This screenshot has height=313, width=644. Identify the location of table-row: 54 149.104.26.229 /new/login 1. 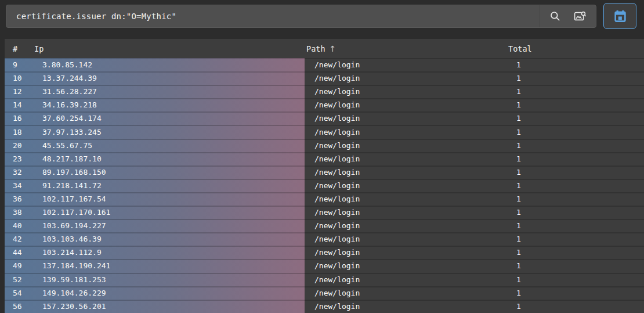
(324, 293).